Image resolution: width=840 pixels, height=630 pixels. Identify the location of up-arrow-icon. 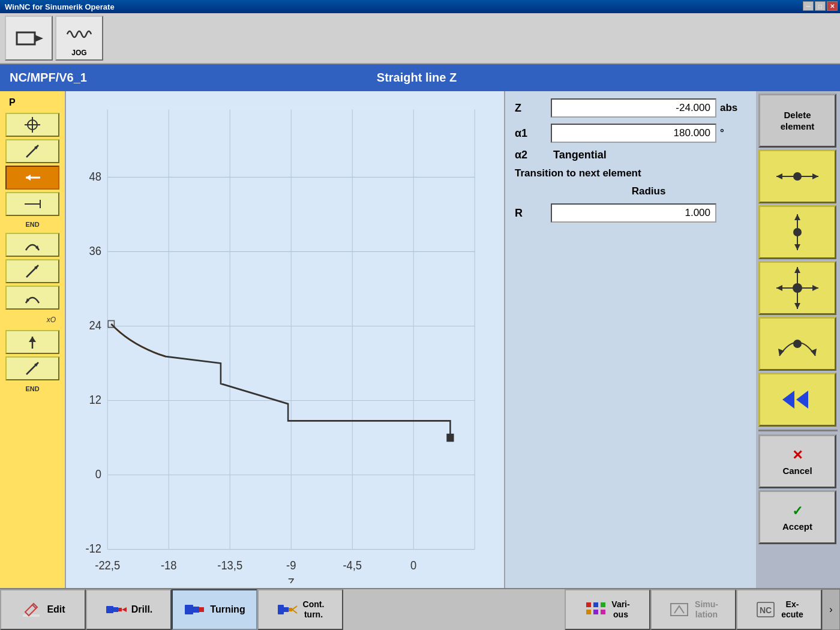
(32, 342).